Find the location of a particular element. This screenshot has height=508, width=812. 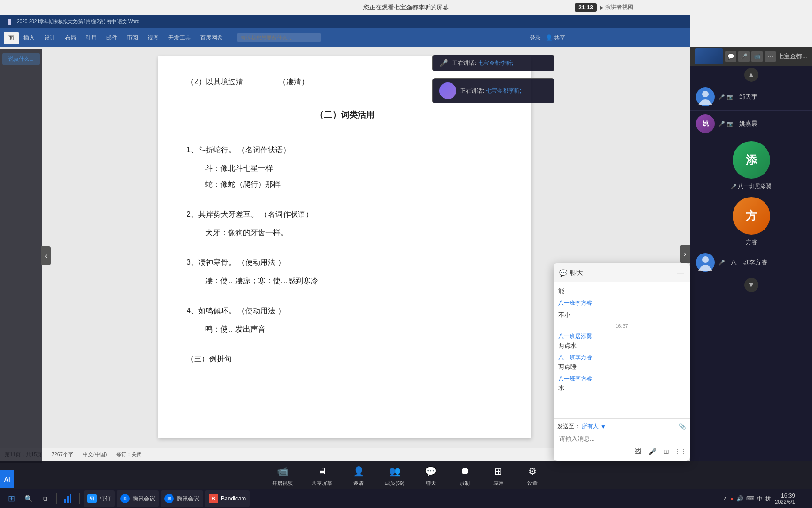

scroll-up-btn: ▲ is located at coordinates (751, 75).